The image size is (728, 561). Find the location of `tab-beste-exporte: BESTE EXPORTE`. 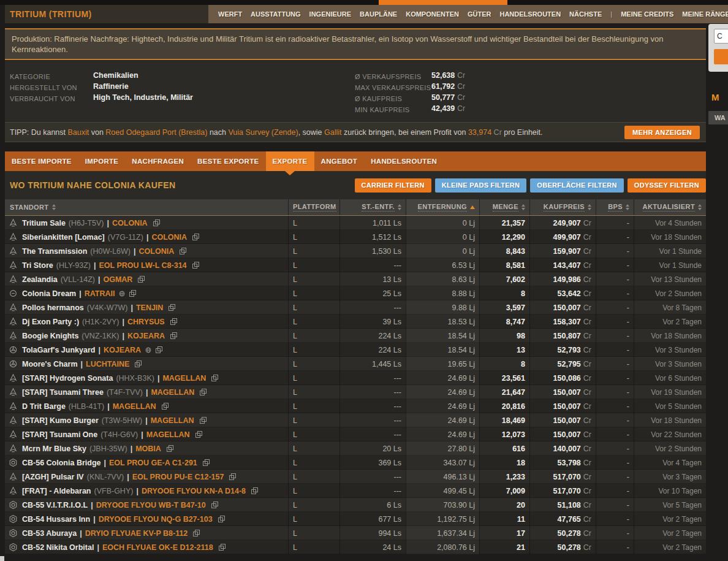

tab-beste-exporte: BESTE EXPORTE is located at coordinates (228, 161).